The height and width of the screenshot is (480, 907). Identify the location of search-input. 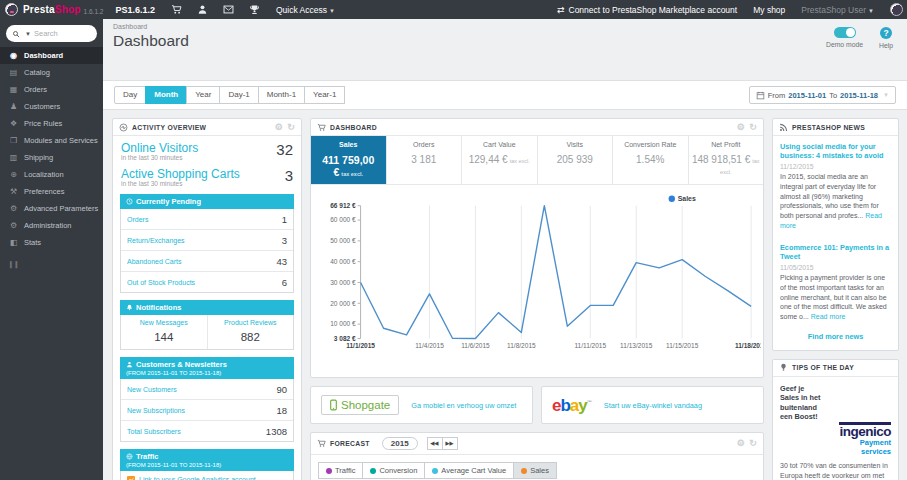
(60, 34).